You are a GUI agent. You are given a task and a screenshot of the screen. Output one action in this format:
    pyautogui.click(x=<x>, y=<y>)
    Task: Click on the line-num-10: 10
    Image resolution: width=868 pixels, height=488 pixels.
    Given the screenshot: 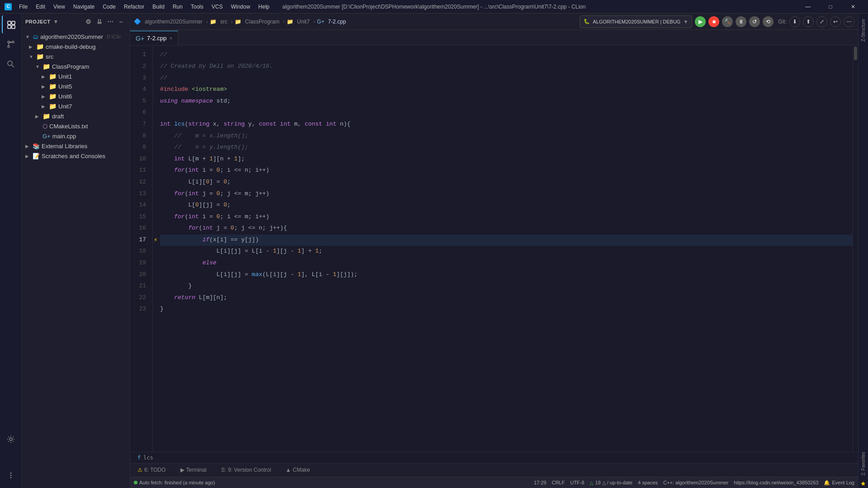 What is the action you would take?
    pyautogui.click(x=139, y=159)
    